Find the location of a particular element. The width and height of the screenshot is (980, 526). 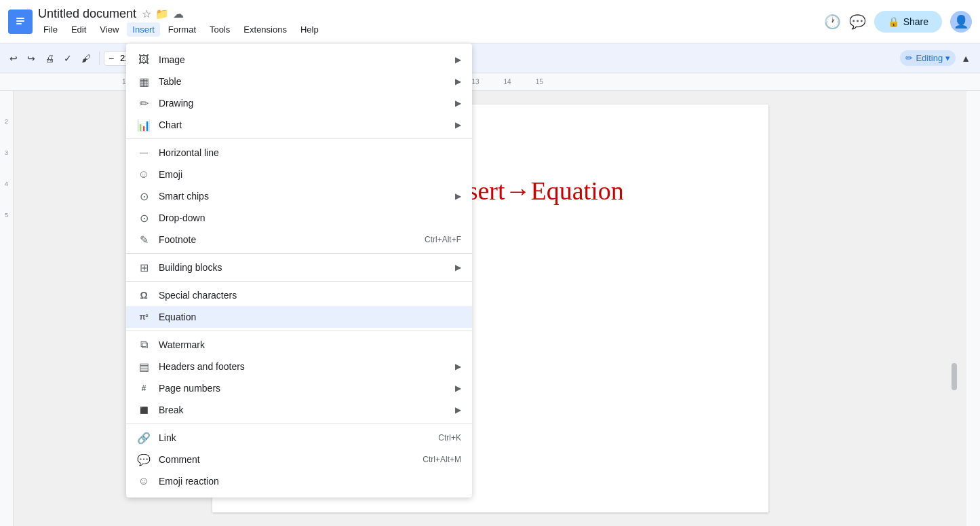

watermark-icon: ⧉ is located at coordinates (144, 345).